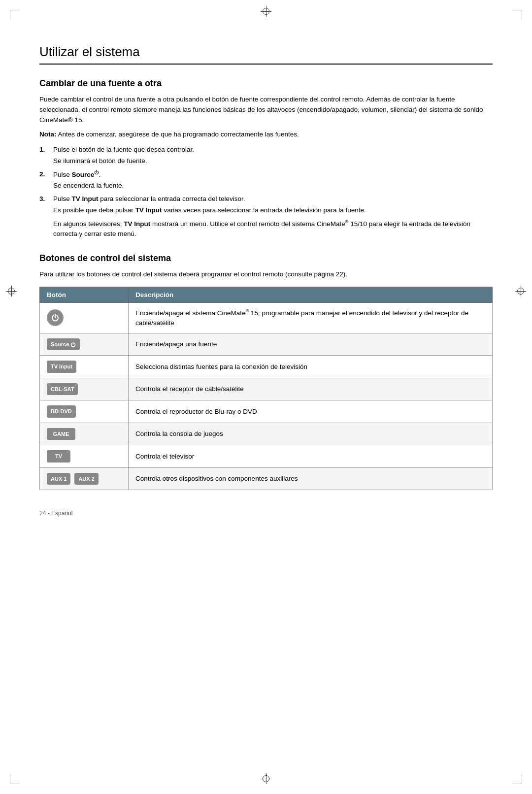  I want to click on button-aux-pair: AUX 1 AUX 2, so click(84, 479).